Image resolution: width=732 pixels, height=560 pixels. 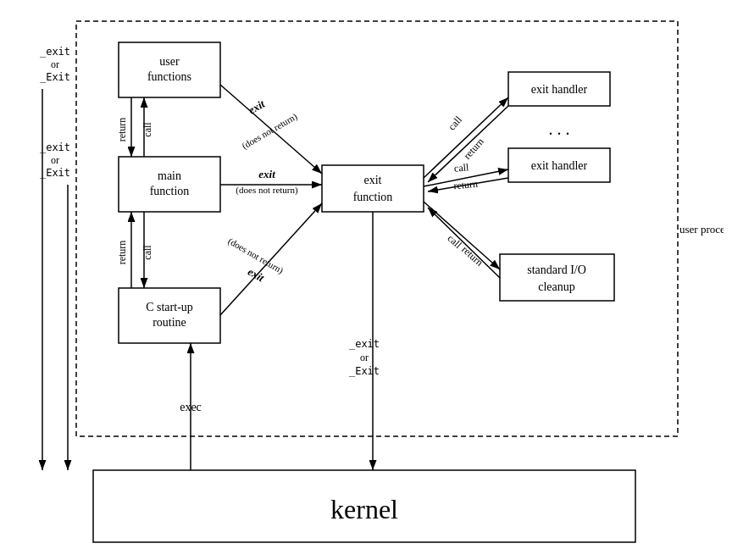 What do you see at coordinates (364, 371) in the screenshot?
I see `Exit-bottom-label: _Exit` at bounding box center [364, 371].